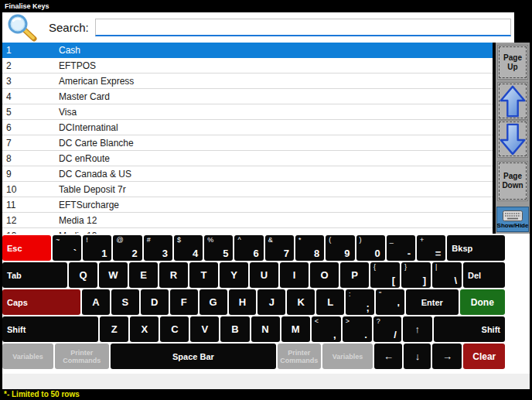 The width and height of the screenshot is (532, 400). I want to click on list-item: 5Visa, so click(247, 112).